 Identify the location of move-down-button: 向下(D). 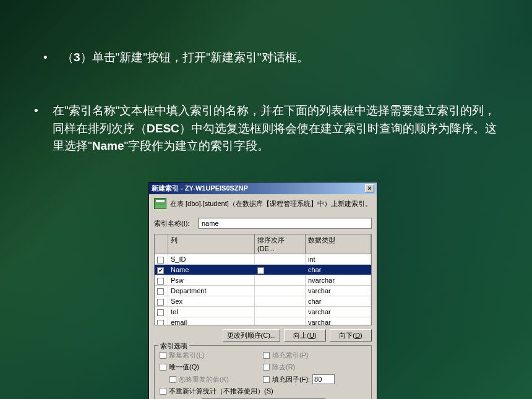
(351, 335).